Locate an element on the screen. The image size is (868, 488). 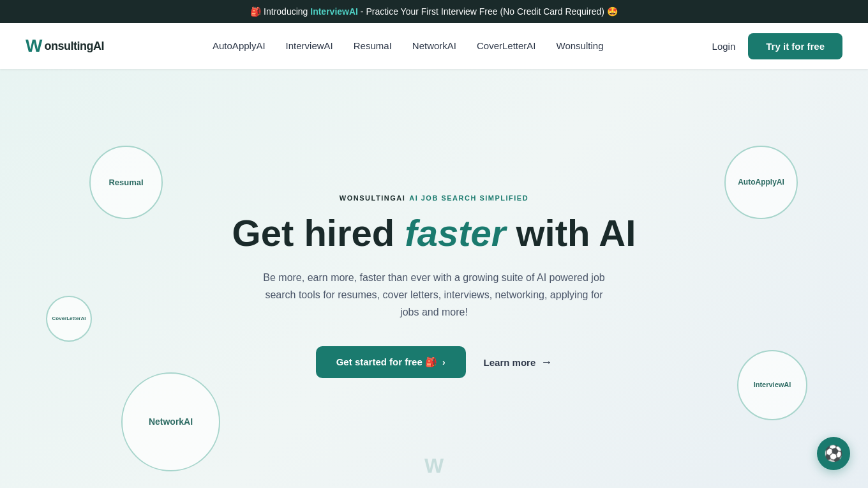
nav-right: Login Try it for free is located at coordinates (777, 46).